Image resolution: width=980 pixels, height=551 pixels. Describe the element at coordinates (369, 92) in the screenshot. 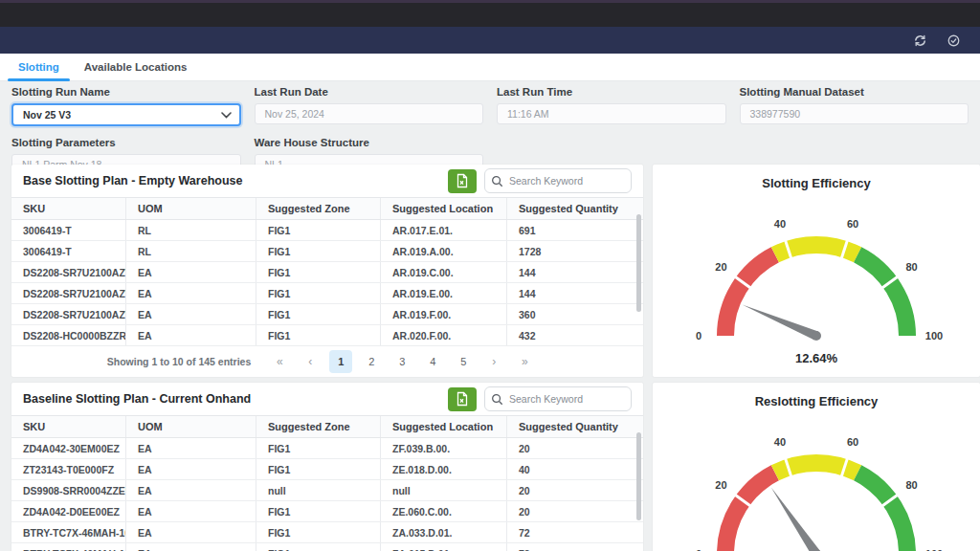

I see `field-label: Last Run Date` at that location.